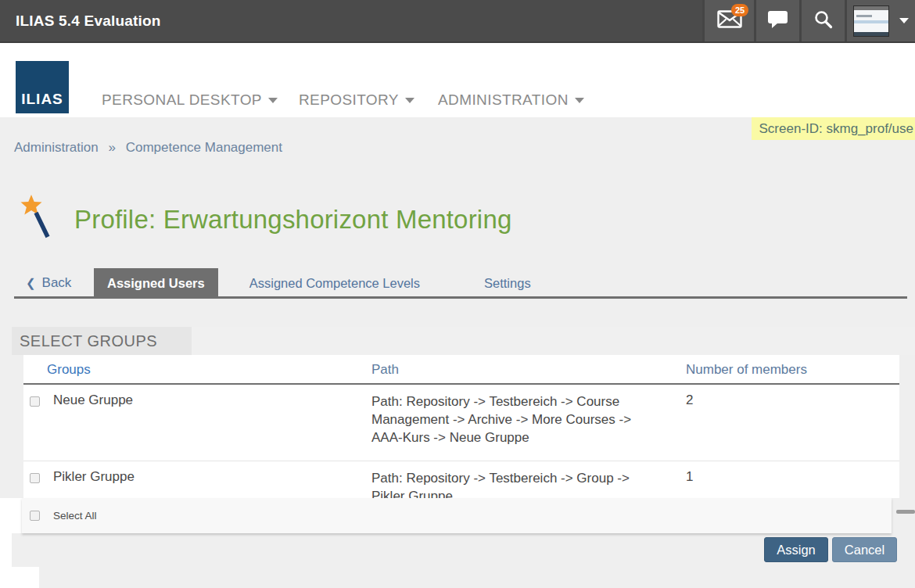 The height and width of the screenshot is (588, 915). I want to click on select-all-checkbox, so click(34, 516).